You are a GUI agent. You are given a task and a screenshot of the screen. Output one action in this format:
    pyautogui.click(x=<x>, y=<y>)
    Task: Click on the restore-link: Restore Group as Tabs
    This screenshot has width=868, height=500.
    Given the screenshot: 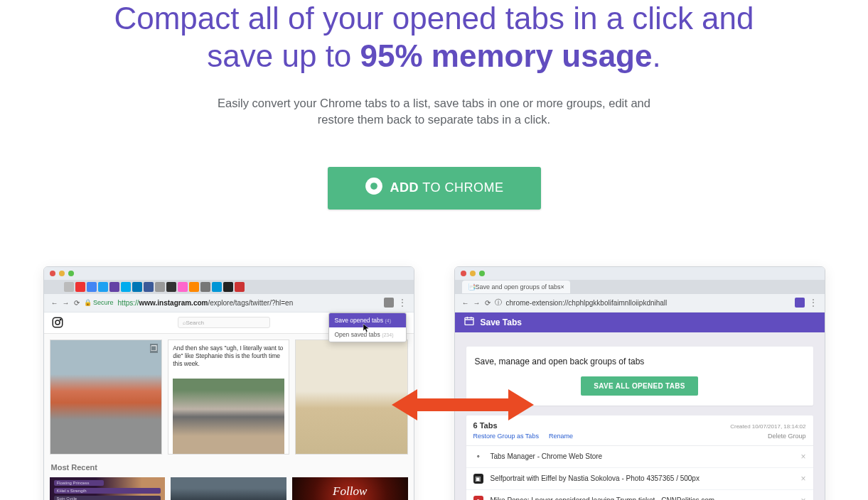 What is the action you would take?
    pyautogui.click(x=506, y=436)
    